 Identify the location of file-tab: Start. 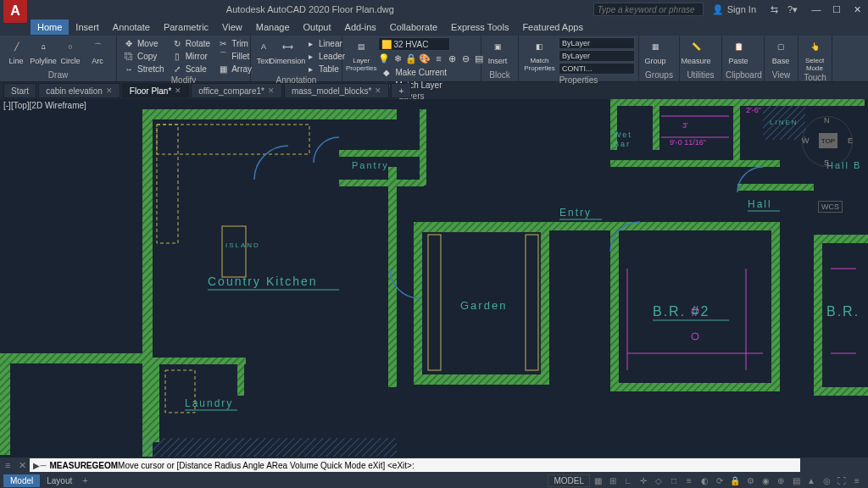
(20, 91).